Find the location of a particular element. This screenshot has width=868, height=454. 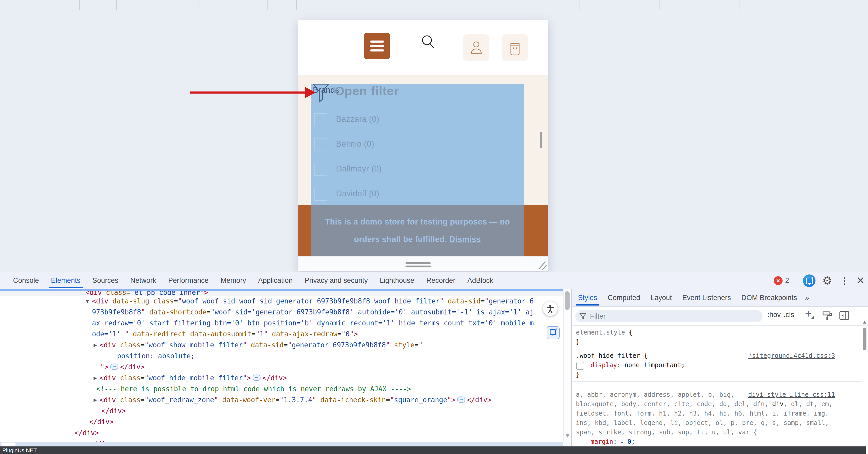

styles-filter-input is located at coordinates (669, 316).